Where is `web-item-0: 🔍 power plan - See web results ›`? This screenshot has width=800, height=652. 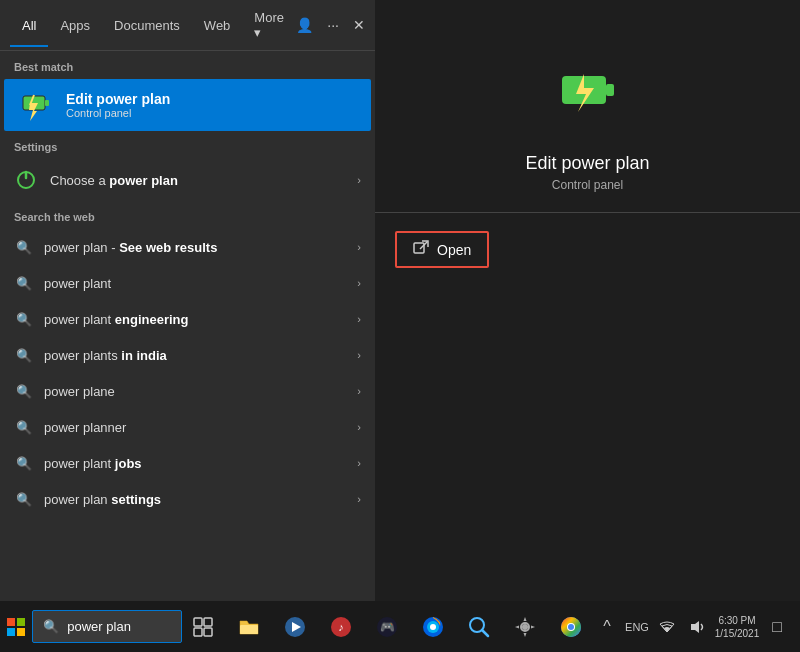 web-item-0: 🔍 power plan - See web results › is located at coordinates (188, 247).